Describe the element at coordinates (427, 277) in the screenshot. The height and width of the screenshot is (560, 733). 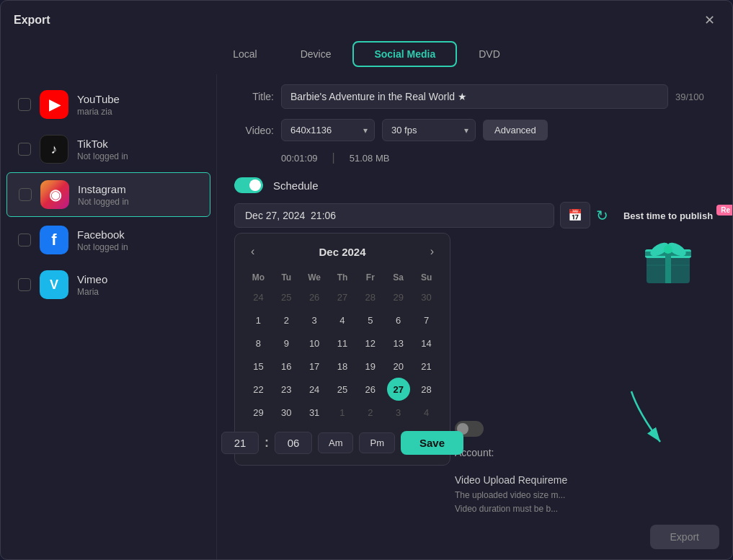
I see `dow-su: Su` at that location.